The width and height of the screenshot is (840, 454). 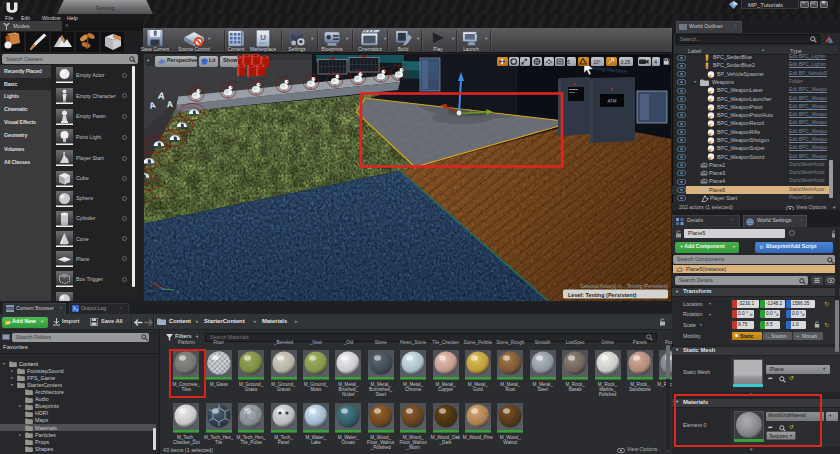 What do you see at coordinates (612, 100) in the screenshot?
I see `svg-text: ATM` at bounding box center [612, 100].